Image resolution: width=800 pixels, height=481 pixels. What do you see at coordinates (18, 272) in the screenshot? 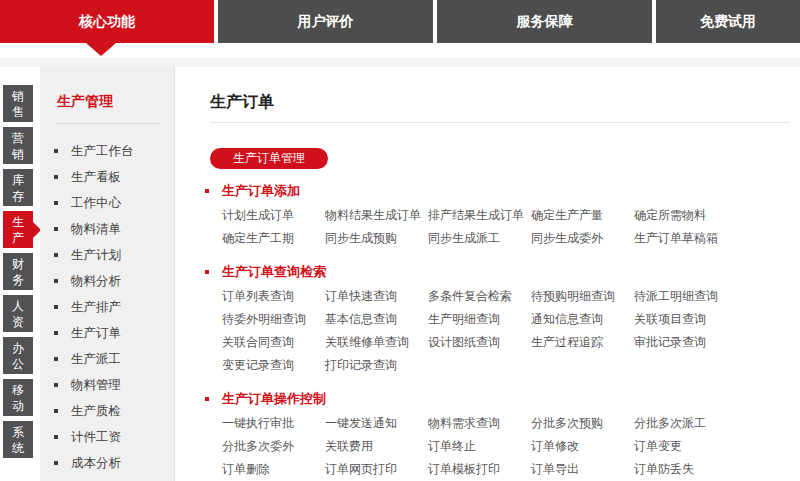
I see `rail-item-label: 财务` at bounding box center [18, 272].